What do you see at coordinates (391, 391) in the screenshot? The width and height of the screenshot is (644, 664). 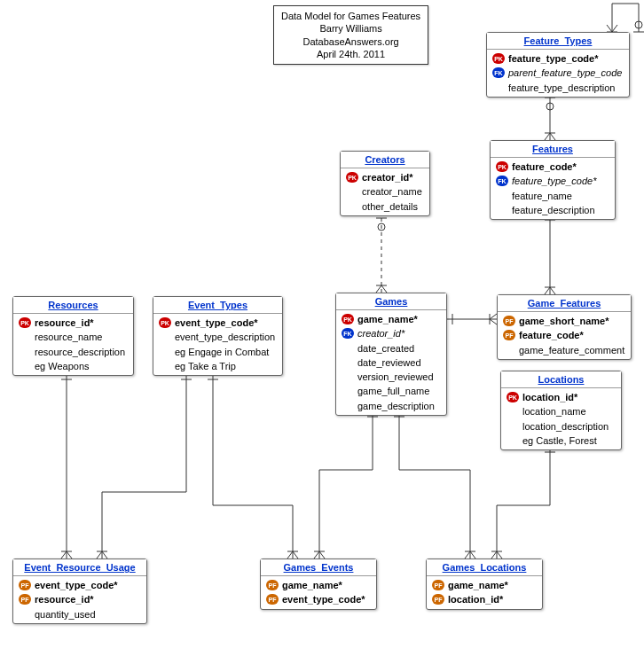 I see `attribute-row: game_full_name` at bounding box center [391, 391].